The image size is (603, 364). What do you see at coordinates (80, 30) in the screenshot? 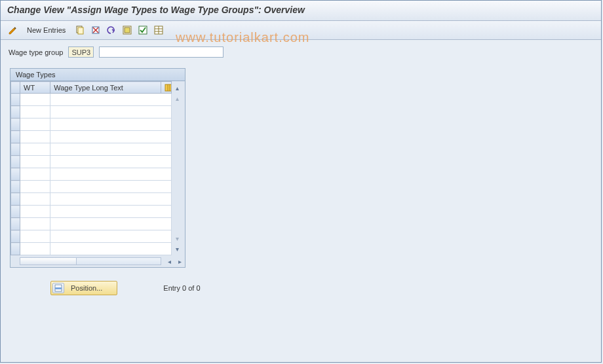
I see `copy-icon` at bounding box center [80, 30].